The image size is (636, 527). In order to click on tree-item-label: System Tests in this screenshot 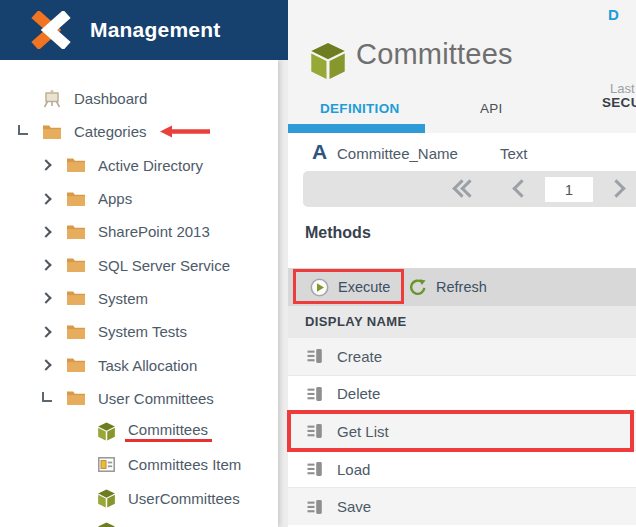, I will do `click(142, 332)`.